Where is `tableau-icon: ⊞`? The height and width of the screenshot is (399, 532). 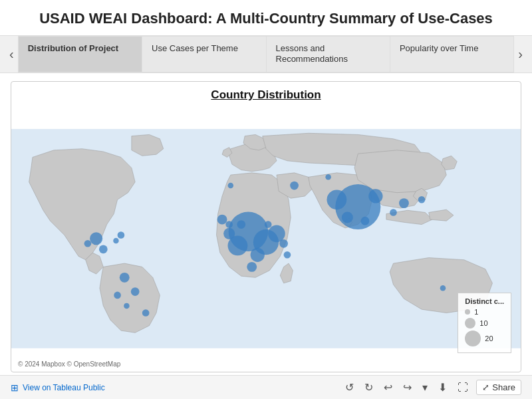 tableau-icon: ⊞ is located at coordinates (15, 388).